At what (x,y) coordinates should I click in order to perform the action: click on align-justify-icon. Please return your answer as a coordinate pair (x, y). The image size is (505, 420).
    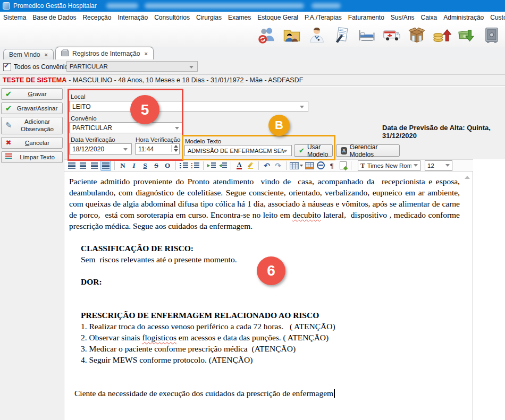
    Looking at the image, I should click on (106, 166).